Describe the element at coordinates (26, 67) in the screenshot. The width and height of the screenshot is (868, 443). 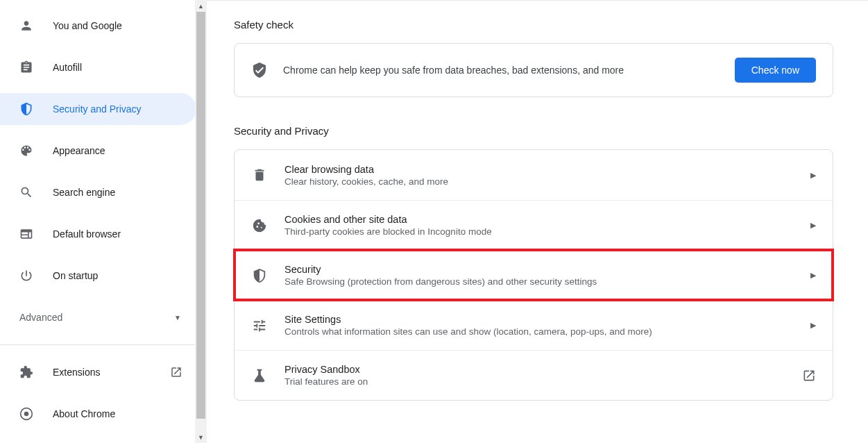
I see `clipboard-icon` at that location.